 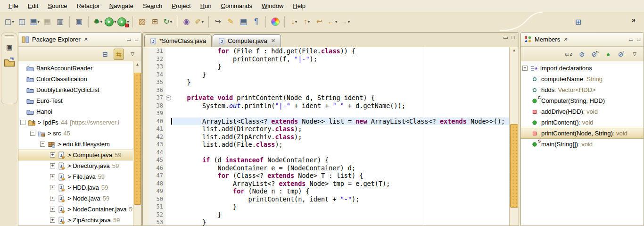 I want to click on show-public-icon: ●, so click(x=608, y=54).